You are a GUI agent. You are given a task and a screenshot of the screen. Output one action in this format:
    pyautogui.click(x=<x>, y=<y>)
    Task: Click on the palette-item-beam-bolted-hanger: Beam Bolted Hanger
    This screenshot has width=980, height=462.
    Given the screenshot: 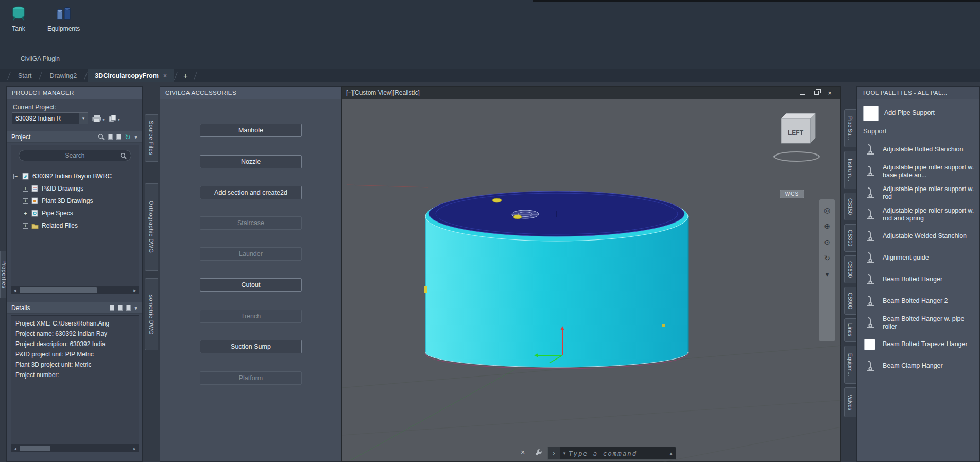 What is the action you would take?
    pyautogui.click(x=919, y=280)
    